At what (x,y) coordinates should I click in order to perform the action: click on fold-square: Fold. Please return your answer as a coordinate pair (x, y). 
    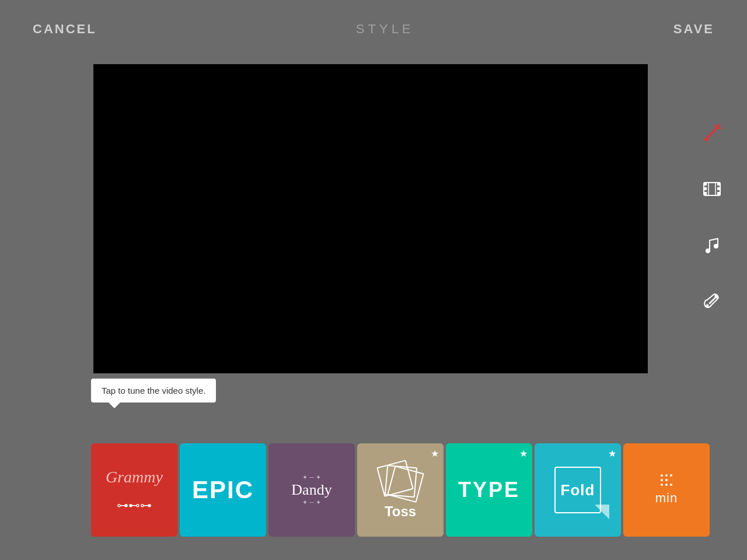
    Looking at the image, I should click on (578, 490).